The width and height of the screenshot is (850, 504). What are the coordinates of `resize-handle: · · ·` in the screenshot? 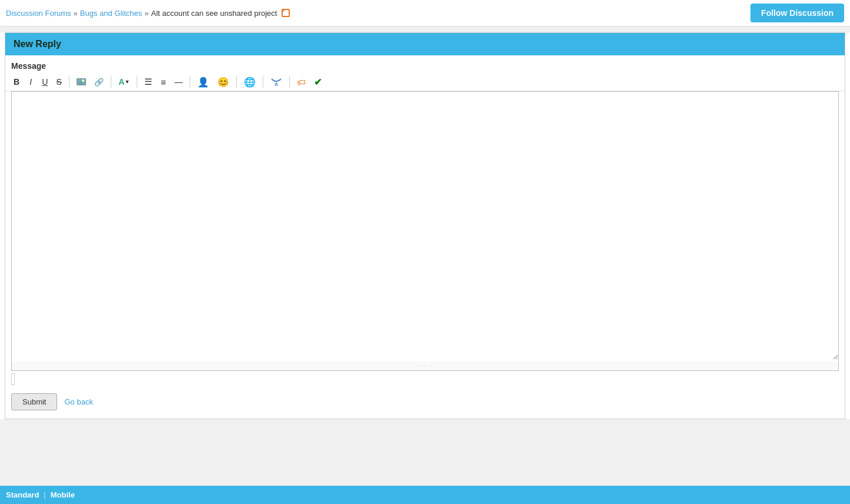 It's located at (425, 366).